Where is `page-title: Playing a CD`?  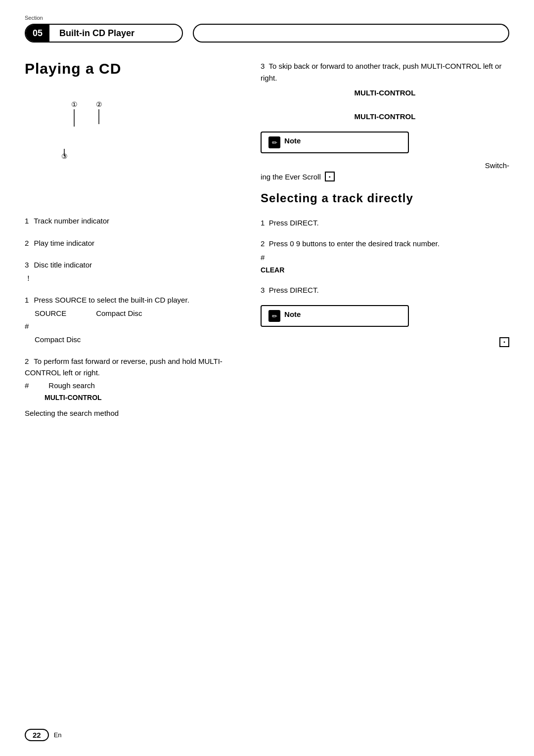 page-title: Playing a CD is located at coordinates (131, 69).